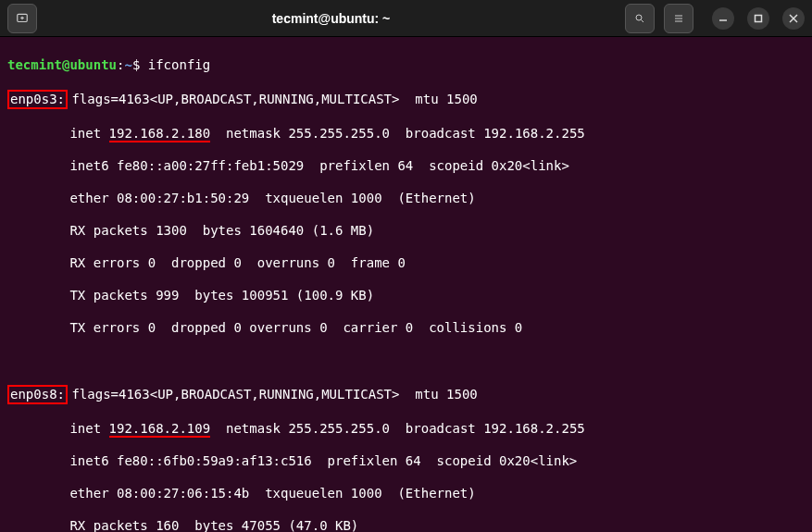 This screenshot has width=812, height=532. What do you see at coordinates (406, 231) in the screenshot?
I see `iface0-rxp: RX packets 1300 bytes 1604640 (1.6 MB)` at bounding box center [406, 231].